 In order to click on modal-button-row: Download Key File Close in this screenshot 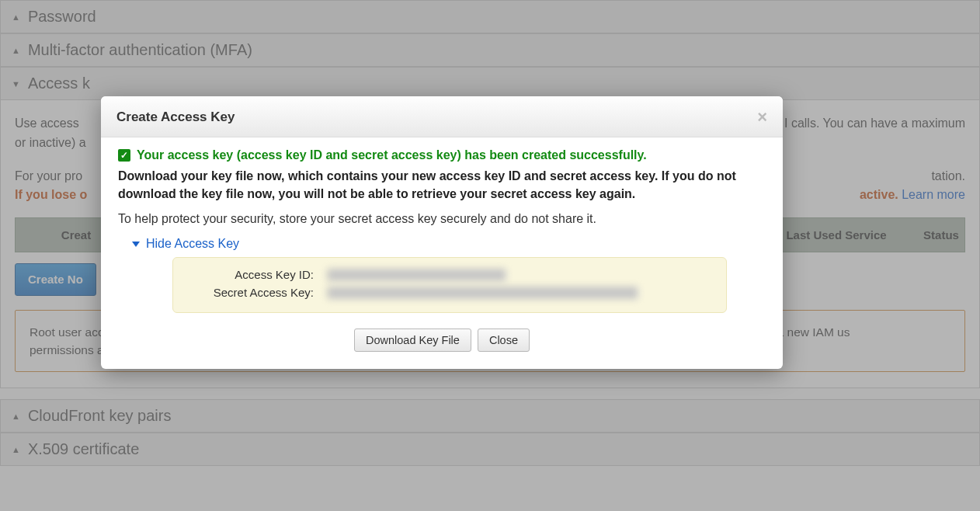, I will do `click(442, 340)`.